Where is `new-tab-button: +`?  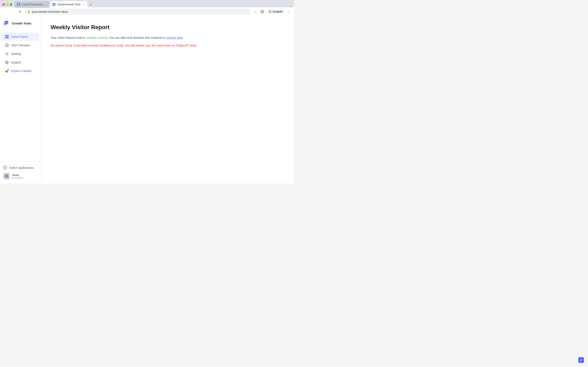
new-tab-button: + is located at coordinates (91, 5).